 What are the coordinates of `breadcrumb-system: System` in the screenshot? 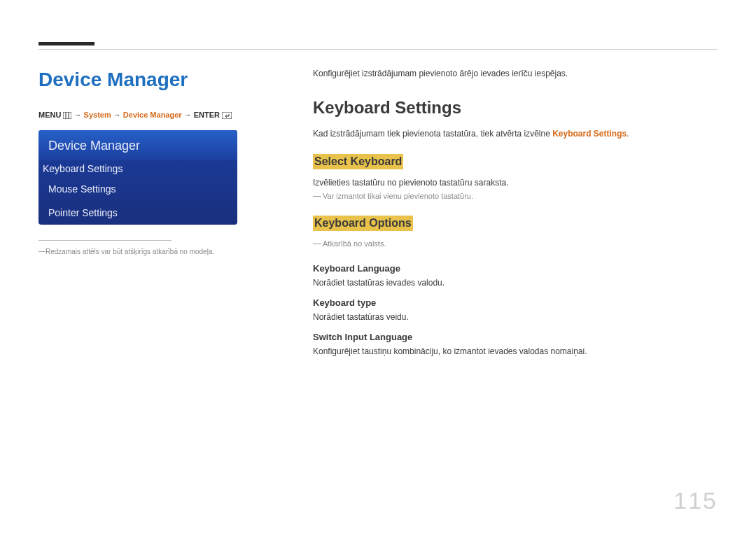 It's located at (98, 115).